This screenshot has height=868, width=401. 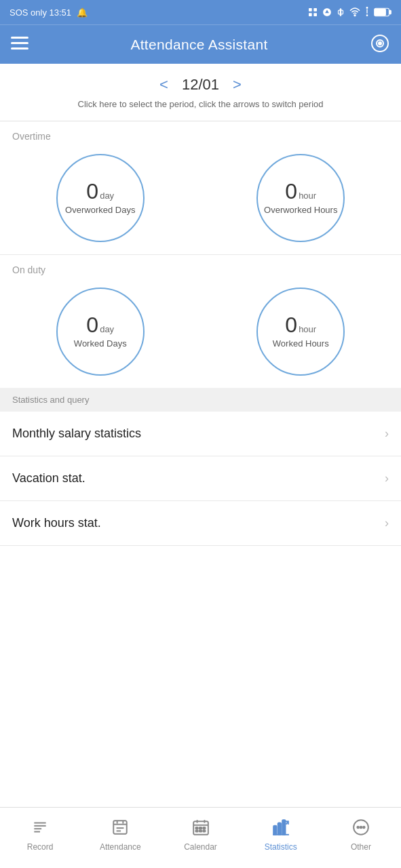 I want to click on status-right-icons, so click(x=349, y=12).